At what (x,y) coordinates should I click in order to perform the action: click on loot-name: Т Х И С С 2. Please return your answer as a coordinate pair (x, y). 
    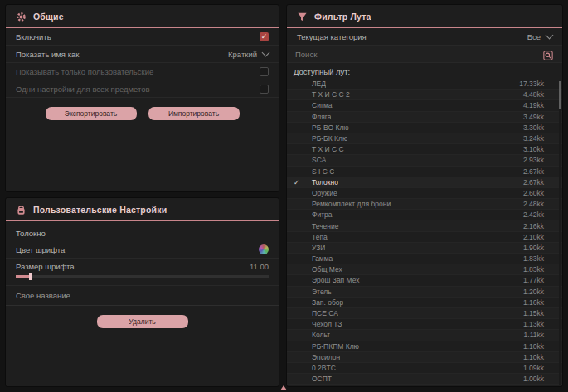
    Looking at the image, I should click on (322, 94).